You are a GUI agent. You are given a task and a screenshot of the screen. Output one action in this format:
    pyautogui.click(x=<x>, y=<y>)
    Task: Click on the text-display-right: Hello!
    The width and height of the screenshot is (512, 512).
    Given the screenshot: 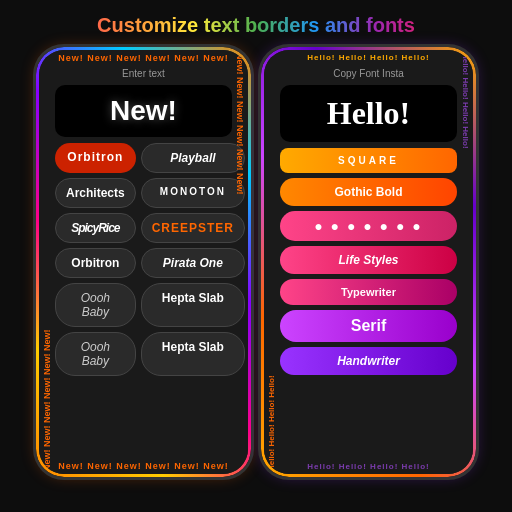 What is the action you would take?
    pyautogui.click(x=368, y=114)
    